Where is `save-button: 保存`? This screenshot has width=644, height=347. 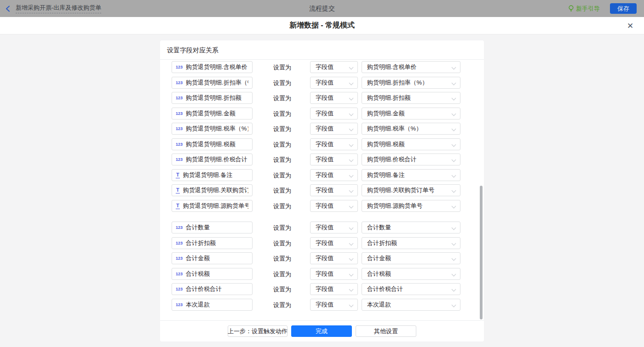
save-button: 保存 is located at coordinates (623, 8).